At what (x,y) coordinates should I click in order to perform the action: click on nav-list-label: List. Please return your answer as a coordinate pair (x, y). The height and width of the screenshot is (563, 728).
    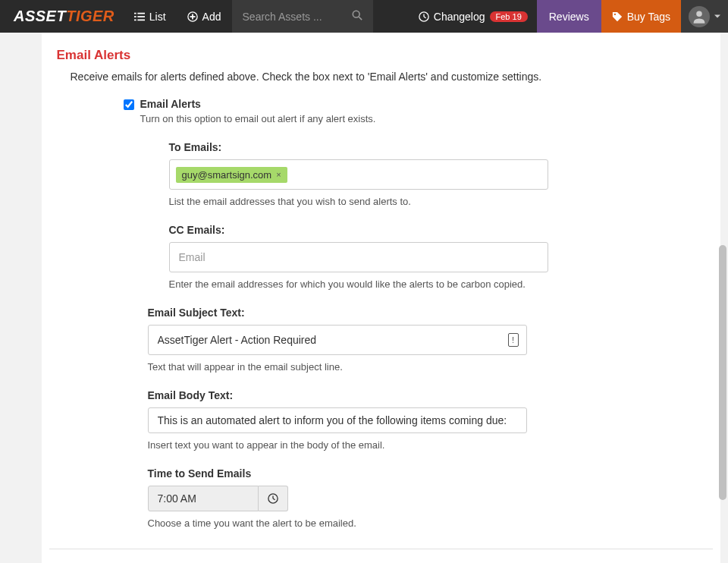
    Looking at the image, I should click on (158, 17).